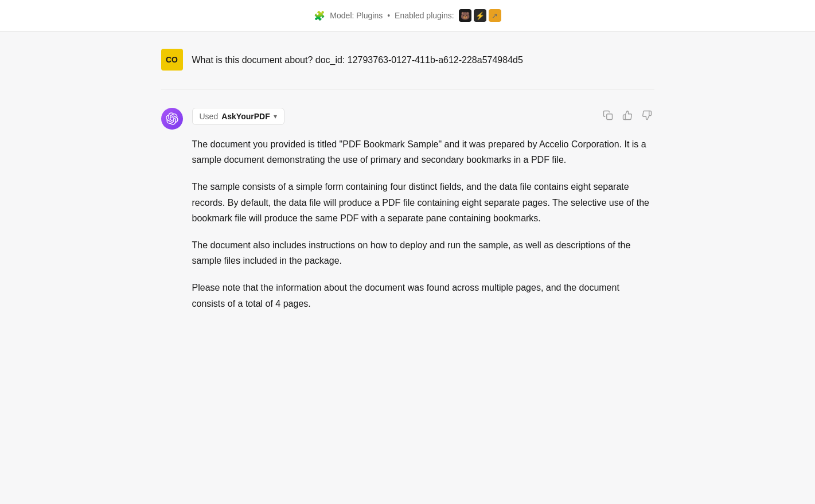 The height and width of the screenshot is (504, 815). Describe the element at coordinates (608, 115) in the screenshot. I see `copy-icon` at that location.